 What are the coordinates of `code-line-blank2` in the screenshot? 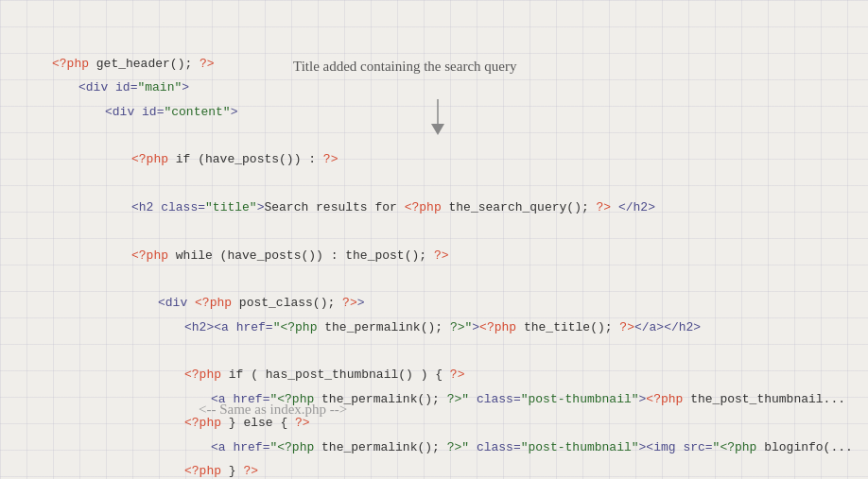 It's located at (452, 183).